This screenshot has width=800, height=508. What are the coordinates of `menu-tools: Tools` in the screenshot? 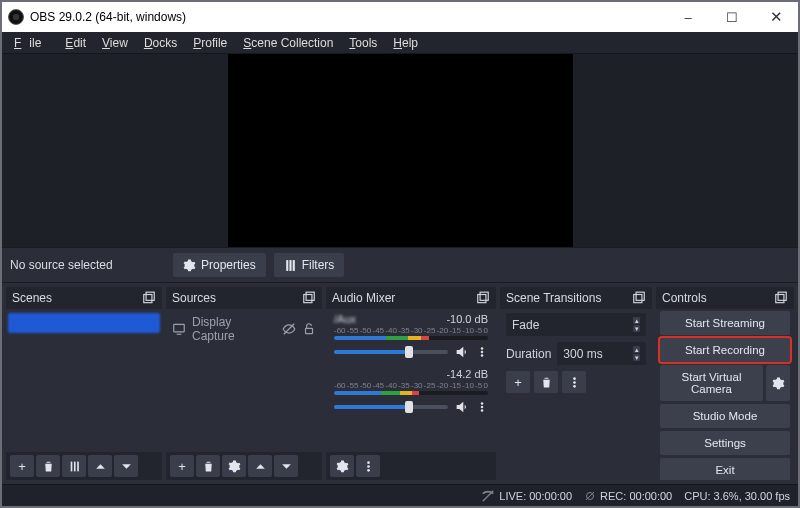 It's located at (363, 43).